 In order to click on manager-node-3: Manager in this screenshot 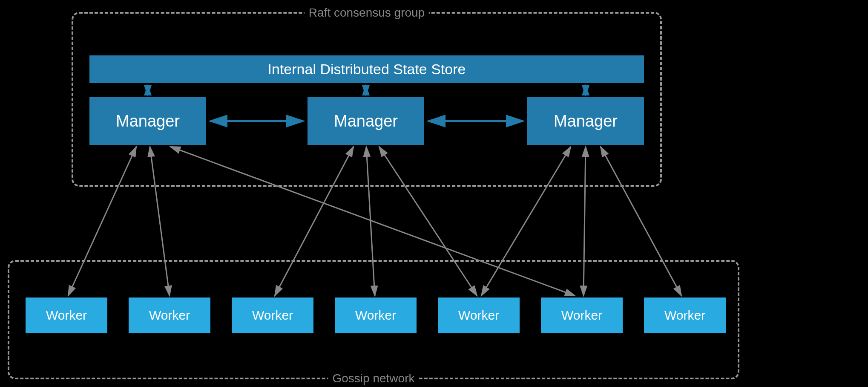, I will do `click(586, 121)`.